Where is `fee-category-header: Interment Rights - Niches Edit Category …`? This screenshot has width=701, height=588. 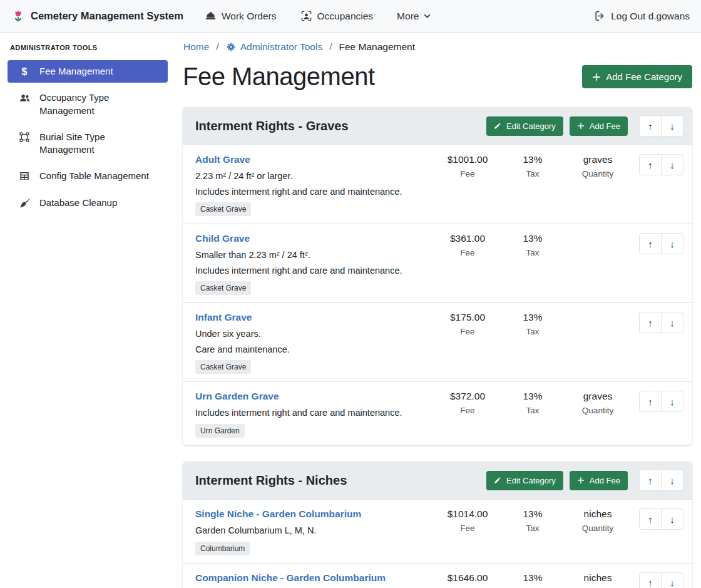
fee-category-header: Interment Rights - Niches Edit Category … is located at coordinates (437, 480).